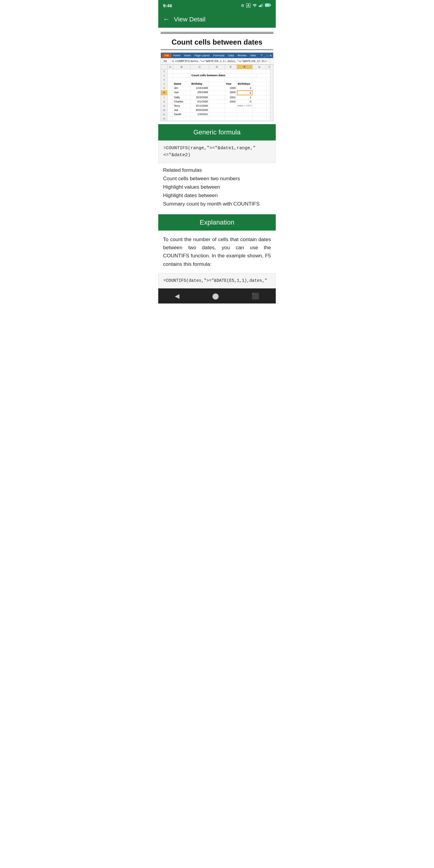  What do you see at coordinates (253, 55) in the screenshot?
I see `view-tab: View` at bounding box center [253, 55].